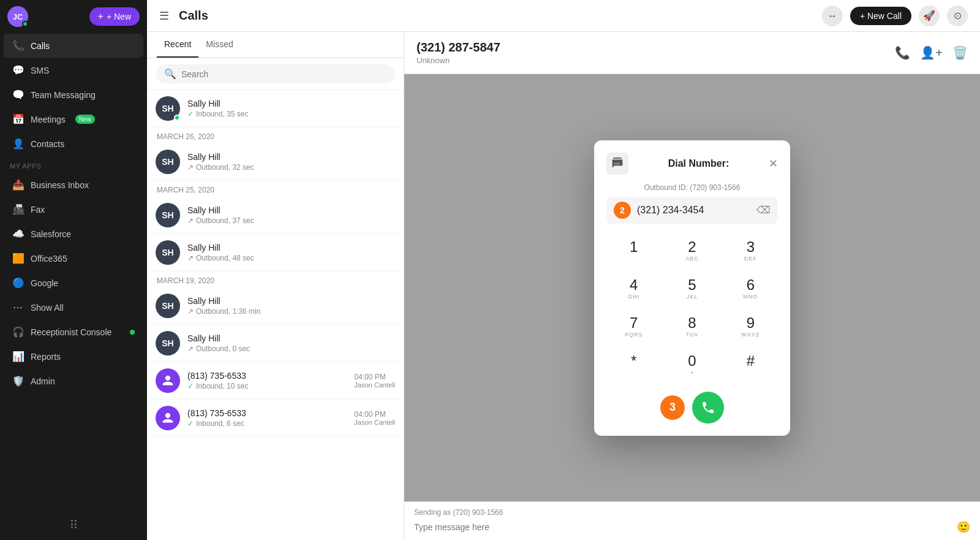  Describe the element at coordinates (267, 418) in the screenshot. I see `call-info: (813) 735-6533 ✓ Inbound, 6 sec` at that location.